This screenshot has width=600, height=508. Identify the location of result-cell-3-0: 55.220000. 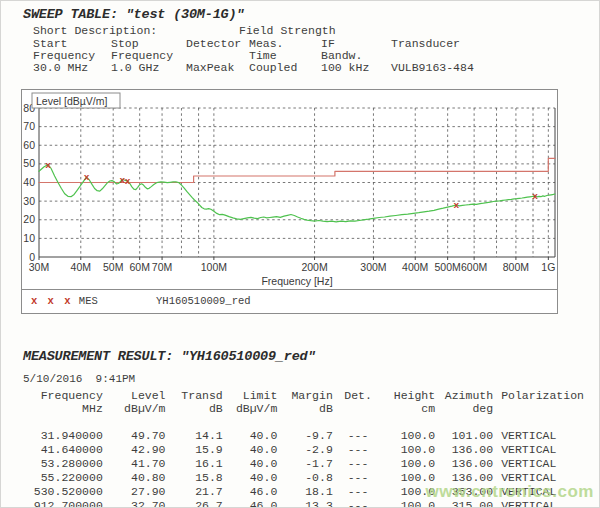
(63, 477).